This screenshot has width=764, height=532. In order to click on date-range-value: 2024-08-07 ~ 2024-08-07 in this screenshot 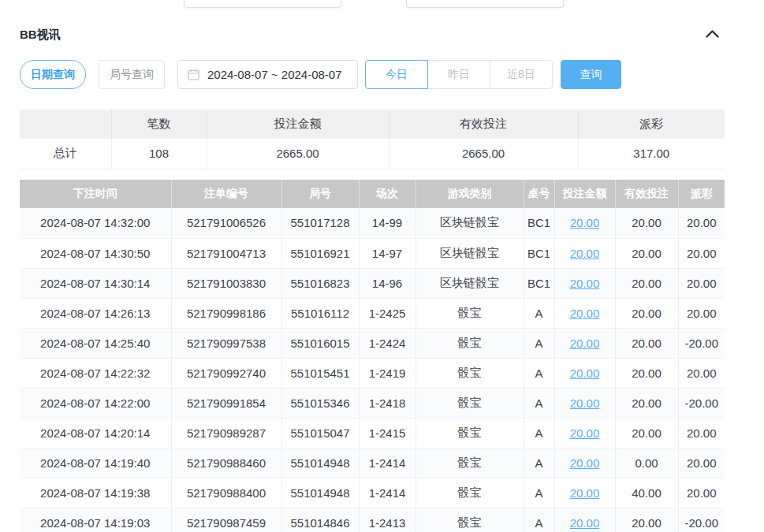, I will do `click(274, 74)`.